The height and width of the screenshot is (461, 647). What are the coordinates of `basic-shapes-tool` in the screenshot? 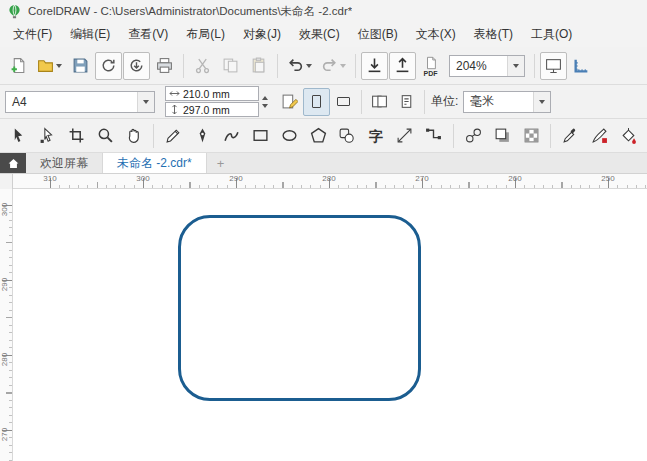 It's located at (346, 136).